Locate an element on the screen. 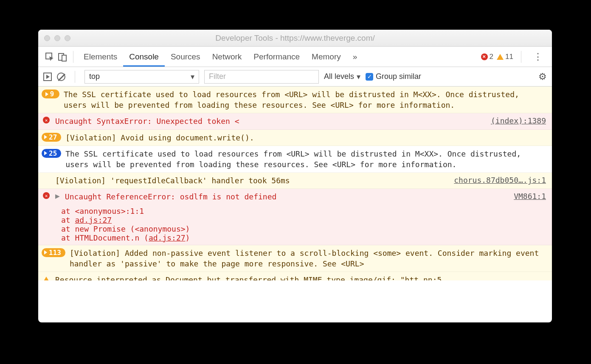 This screenshot has width=591, height=364. disclosure-triangle-icon: ▶ is located at coordinates (58, 196).